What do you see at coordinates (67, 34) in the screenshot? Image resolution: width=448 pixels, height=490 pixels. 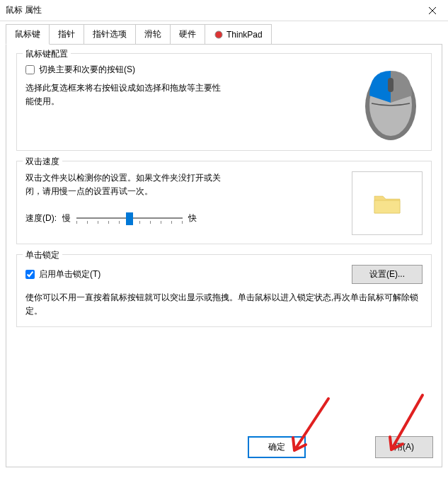 I see `tab-pointers: 指针` at bounding box center [67, 34].